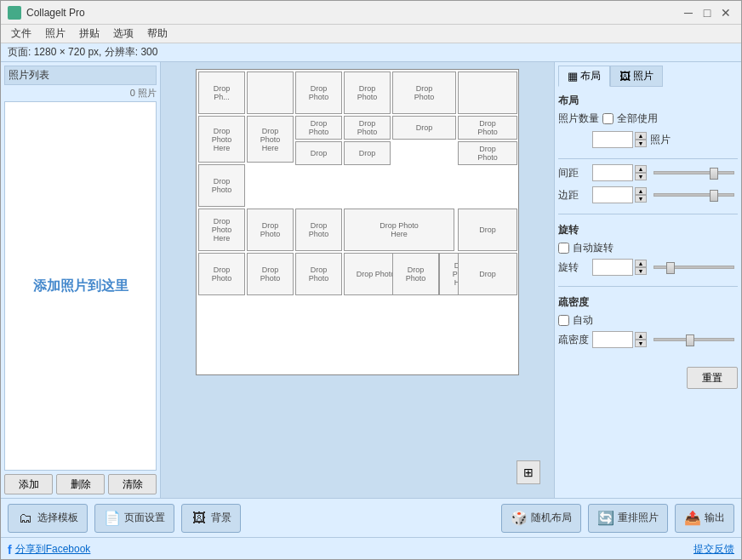  I want to click on maximize-button: □, so click(707, 13).